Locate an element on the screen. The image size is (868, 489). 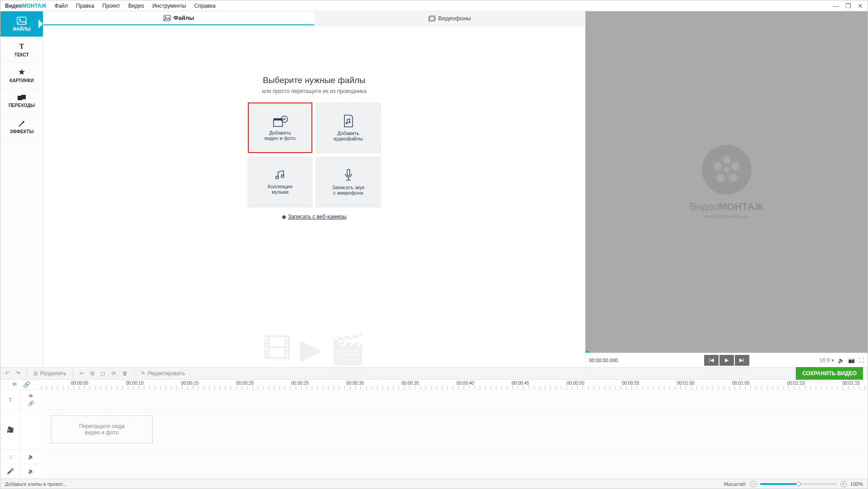
zoom-out-button: − is located at coordinates (753, 484).